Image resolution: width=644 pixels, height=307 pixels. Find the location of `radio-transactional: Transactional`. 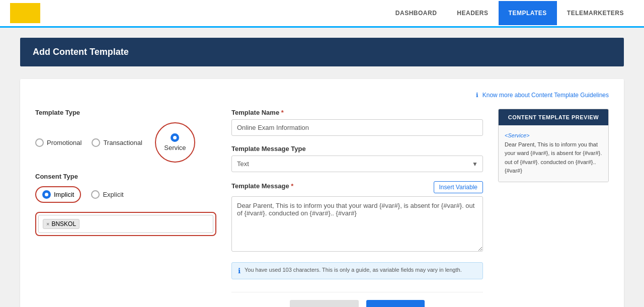

radio-transactional: Transactional is located at coordinates (117, 143).